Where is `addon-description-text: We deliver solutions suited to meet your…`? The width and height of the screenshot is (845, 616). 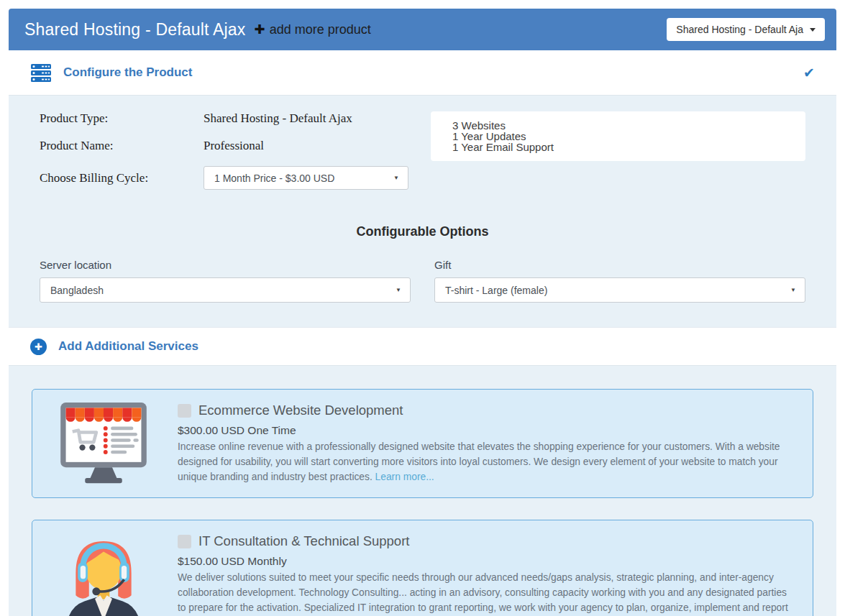 addon-description-text: We deliver solutions suited to meet your… is located at coordinates (483, 594).